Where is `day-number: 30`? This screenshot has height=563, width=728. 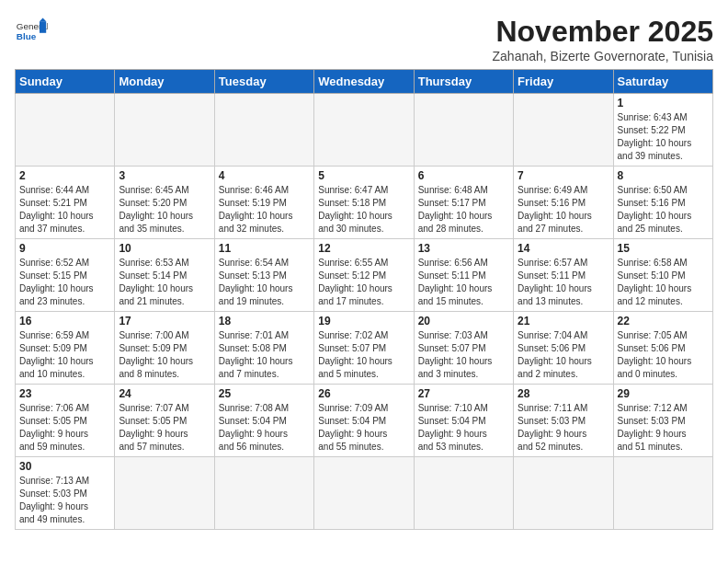 day-number: 30 is located at coordinates (64, 466).